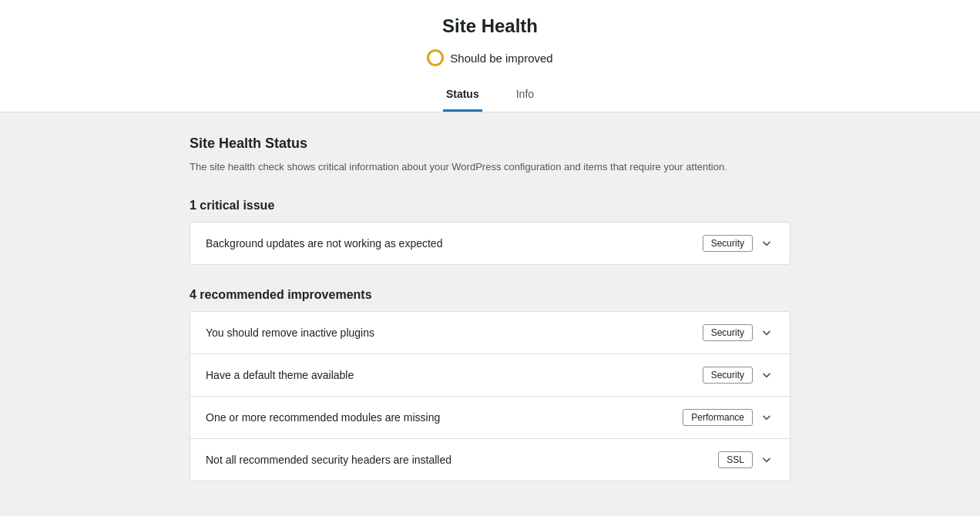 The image size is (980, 516). What do you see at coordinates (323, 417) in the screenshot?
I see `issue-label: One or more recommended modules are miss…` at bounding box center [323, 417].